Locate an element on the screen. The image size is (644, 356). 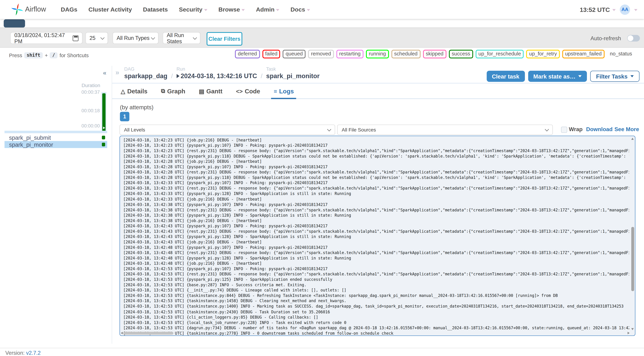
clock-menu: 13:52 UTC is located at coordinates (598, 10).